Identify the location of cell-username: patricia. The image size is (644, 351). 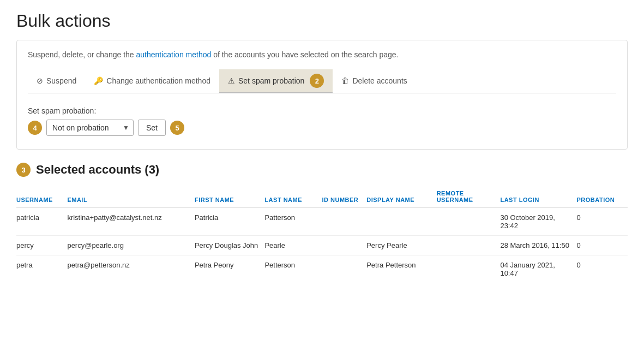
(41, 222).